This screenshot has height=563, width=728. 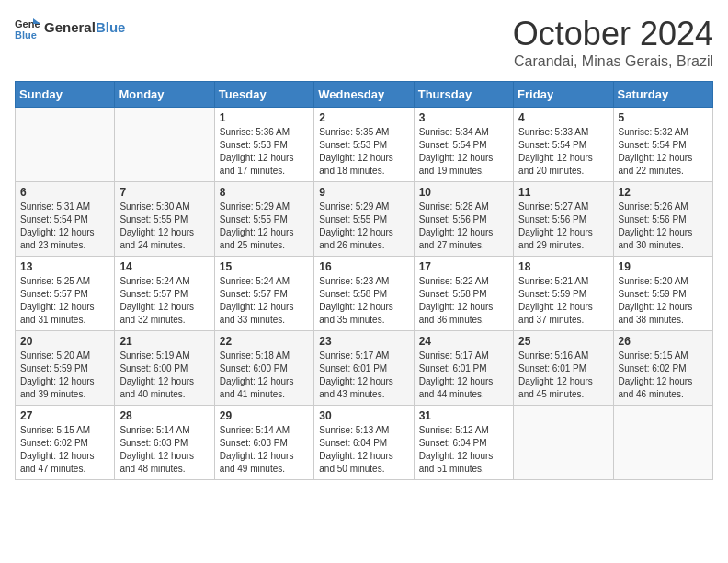 What do you see at coordinates (663, 294) in the screenshot?
I see `table-row: 19Sunrise: 5:20 AMSunset: 5:59 PMDayligh…` at bounding box center [663, 294].